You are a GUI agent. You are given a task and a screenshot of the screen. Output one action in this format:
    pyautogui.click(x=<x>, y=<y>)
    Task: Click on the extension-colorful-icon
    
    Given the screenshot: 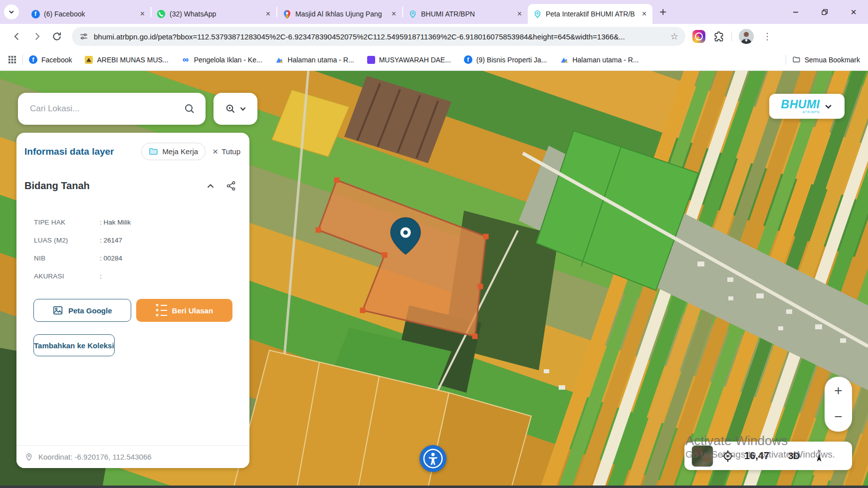 What is the action you would take?
    pyautogui.click(x=699, y=36)
    